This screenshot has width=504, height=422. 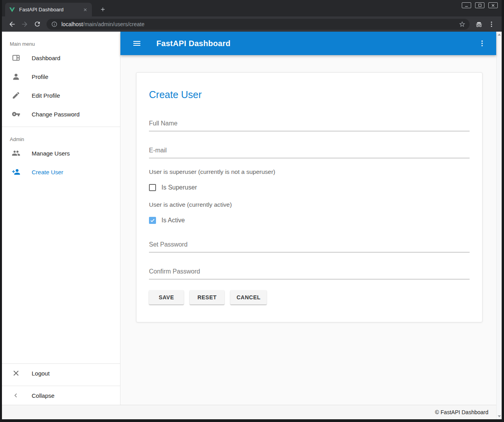 What do you see at coordinates (173, 220) in the screenshot?
I see `active-checkbox-label: Is Active` at bounding box center [173, 220].